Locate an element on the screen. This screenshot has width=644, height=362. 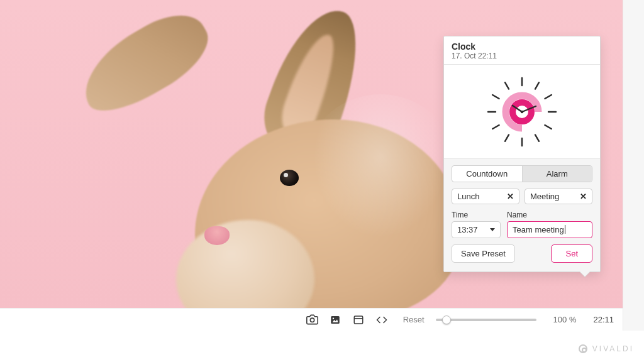
alarm-fields: Time 13:37 Name Team meeting is located at coordinates (522, 224).